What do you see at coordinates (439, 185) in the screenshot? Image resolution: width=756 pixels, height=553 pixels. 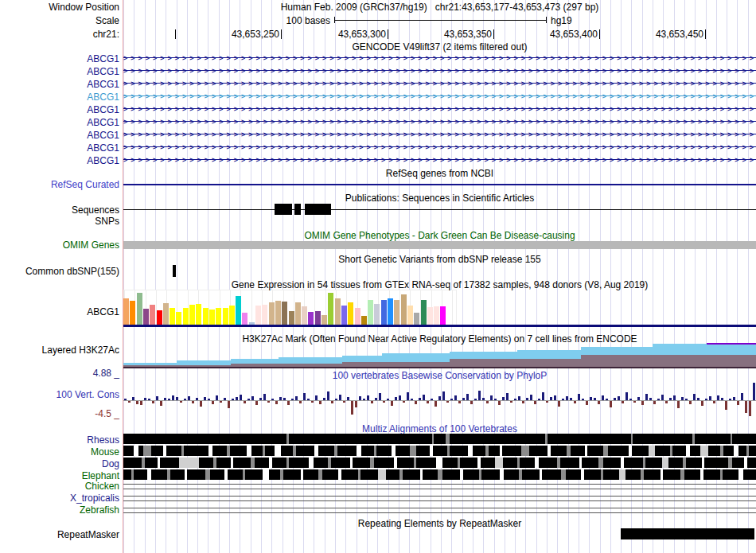 I see `refseq-curated-gene-line` at bounding box center [439, 185].